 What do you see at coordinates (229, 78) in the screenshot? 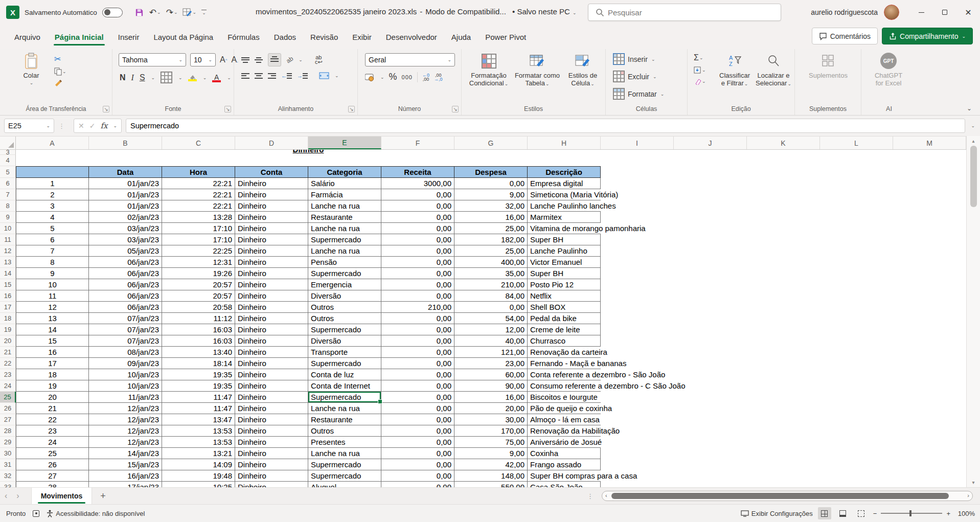
I see `font-color-chevron-icon: ⌄` at bounding box center [229, 78].